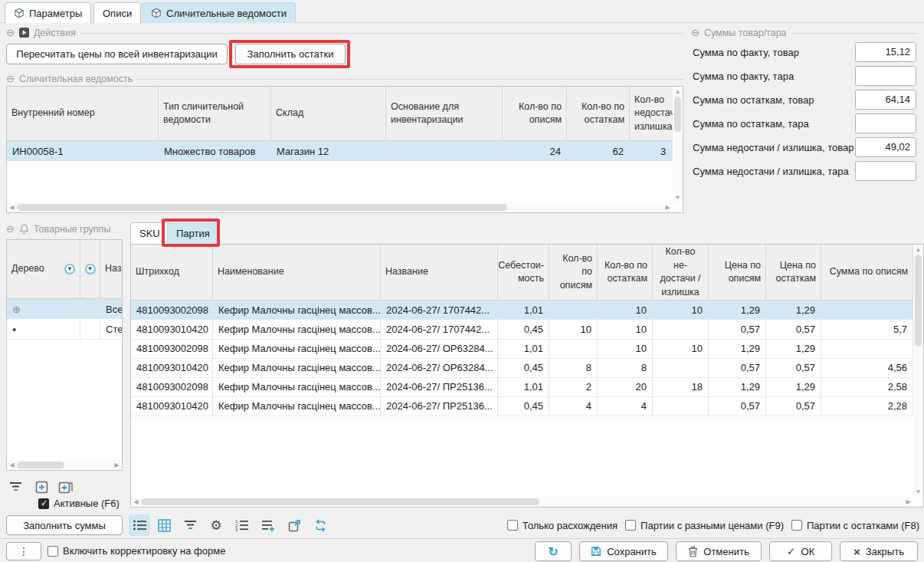  What do you see at coordinates (70, 269) in the screenshot?
I see `filter-chevron-icon: ▼` at bounding box center [70, 269].